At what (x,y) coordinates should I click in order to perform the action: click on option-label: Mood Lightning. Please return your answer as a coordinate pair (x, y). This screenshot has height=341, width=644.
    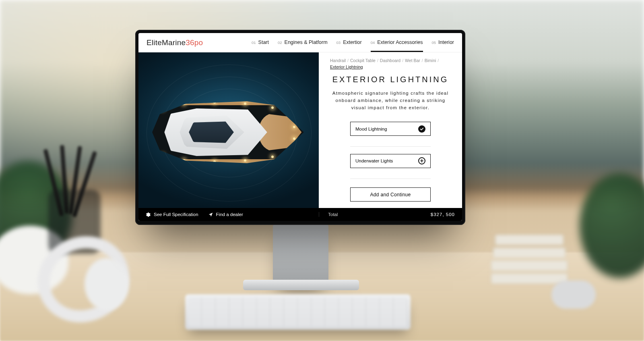
    Looking at the image, I should click on (371, 129).